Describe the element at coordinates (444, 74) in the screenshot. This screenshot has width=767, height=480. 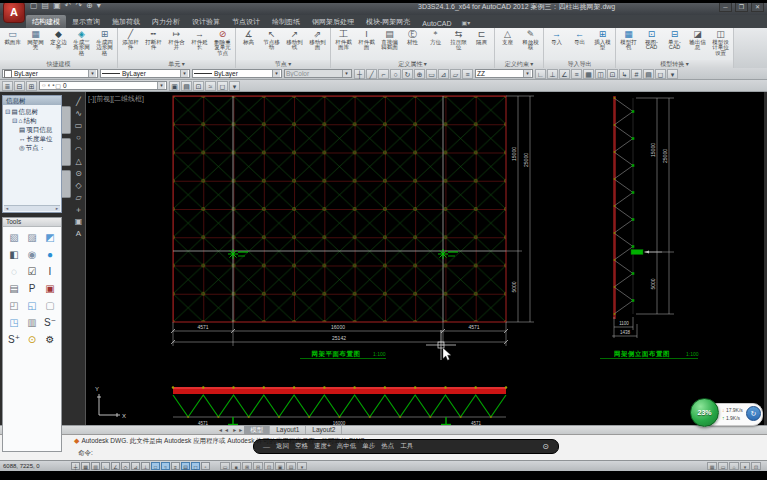
I see `modify-icon: ⊿` at that location.